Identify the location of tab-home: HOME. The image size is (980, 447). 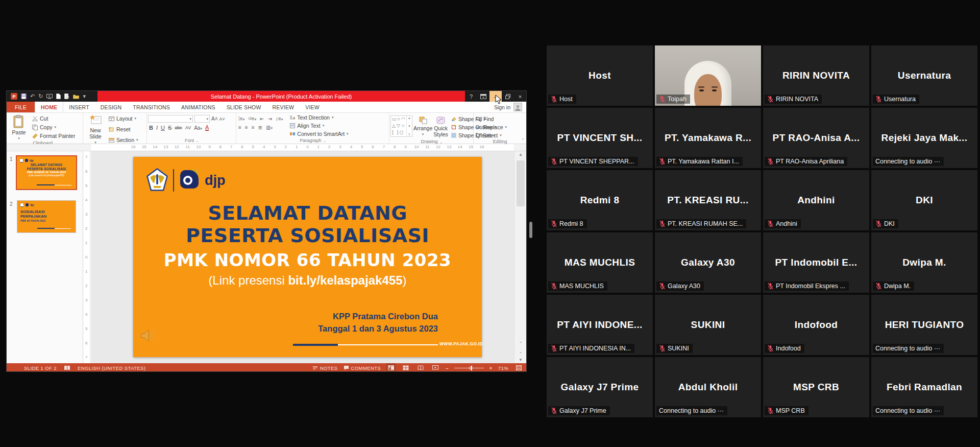
(49, 107).